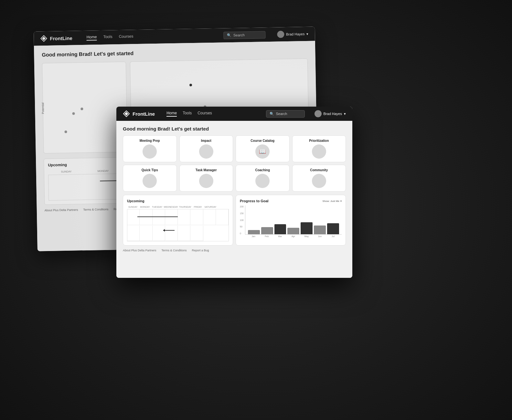 This screenshot has height=420, width=512. I want to click on back-nav-tools: Tools, so click(108, 37).